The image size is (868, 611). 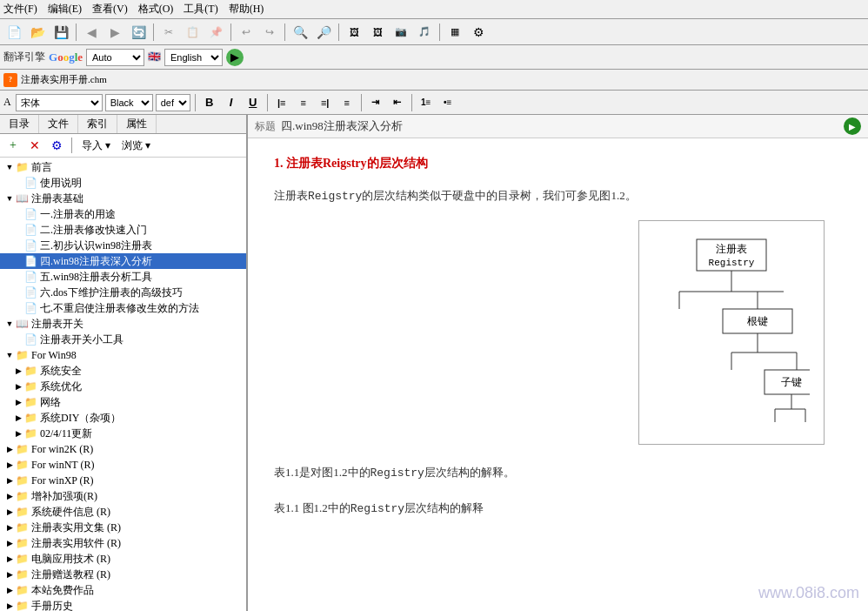 What do you see at coordinates (124, 604) in the screenshot?
I see `tree-item-shouce: ▶ 📁 手册历史` at bounding box center [124, 604].